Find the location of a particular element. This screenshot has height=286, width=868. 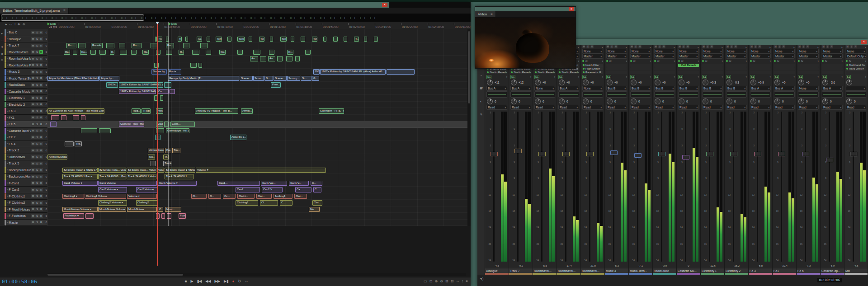

audio-clip: Roomb... is located at coordinates (97, 46).